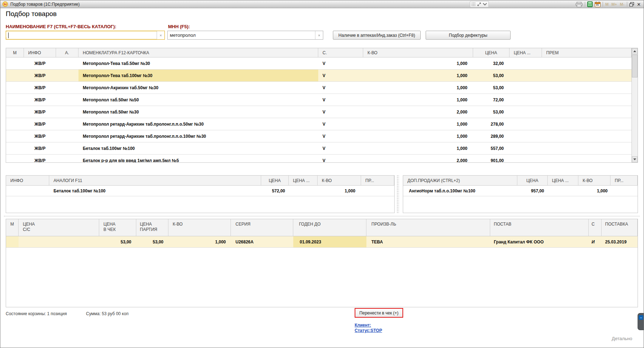  What do you see at coordinates (635, 66) in the screenshot?
I see `scrollbar-thumb` at bounding box center [635, 66].